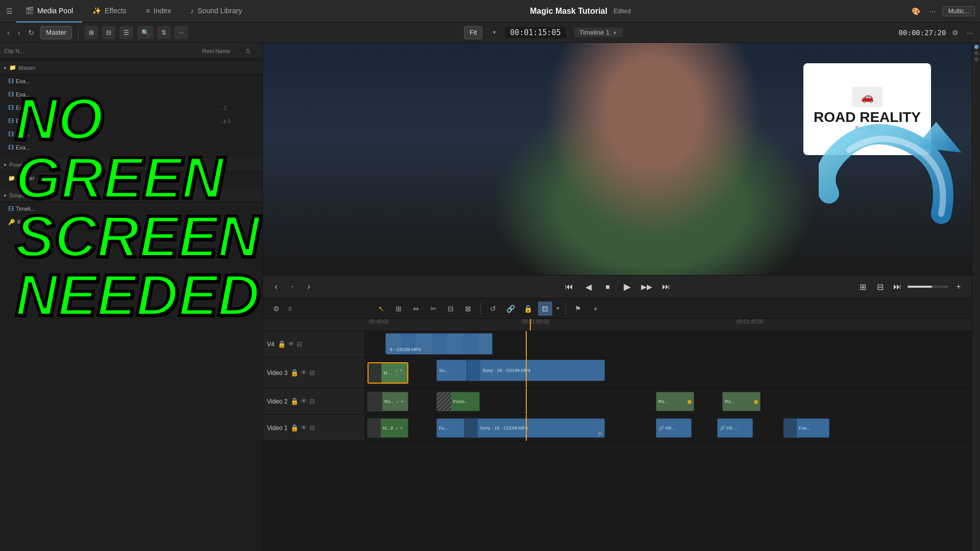 This screenshot has width=980, height=551. Describe the element at coordinates (647, 287) in the screenshot. I see `fast-fwd-btn: ▶▶` at that location.